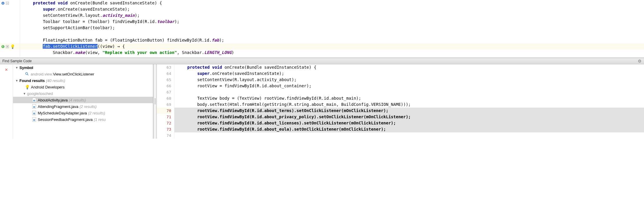 This screenshot has height=197, width=644. What do you see at coordinates (164, 92) in the screenshot?
I see `line-number: 67` at bounding box center [164, 92].